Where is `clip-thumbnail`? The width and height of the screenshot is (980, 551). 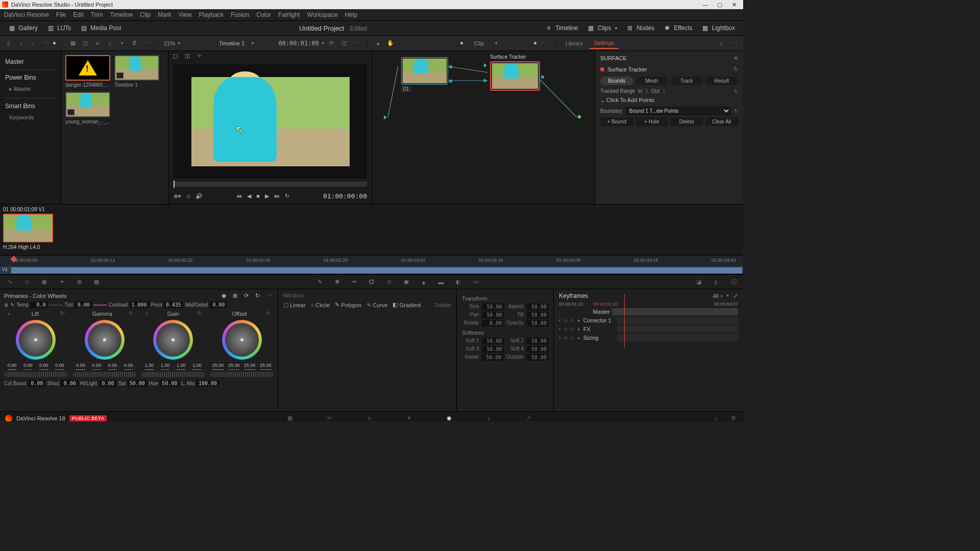
clip-thumbnail is located at coordinates (28, 228).